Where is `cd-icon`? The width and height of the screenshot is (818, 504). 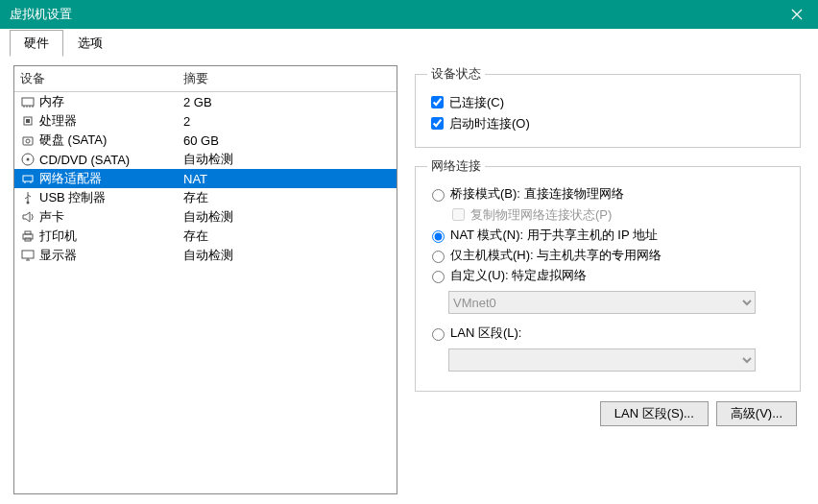 cd-icon is located at coordinates (28, 159).